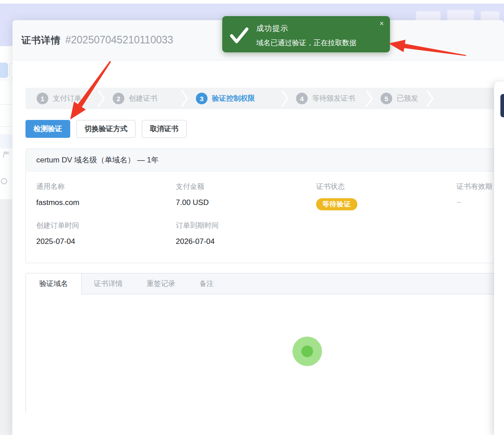  What do you see at coordinates (106, 129) in the screenshot?
I see `switch-verification-method-button: 切换验证方式` at bounding box center [106, 129].